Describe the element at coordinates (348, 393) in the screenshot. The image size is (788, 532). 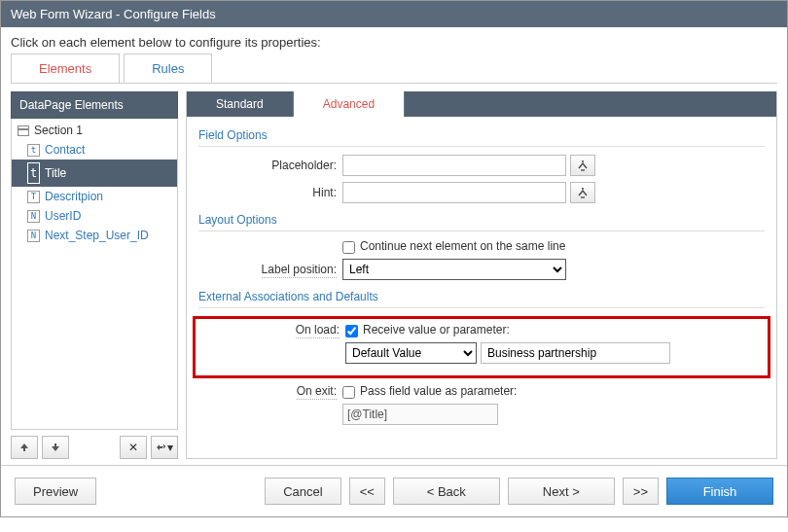
I see `pass-value-checkbox` at that location.